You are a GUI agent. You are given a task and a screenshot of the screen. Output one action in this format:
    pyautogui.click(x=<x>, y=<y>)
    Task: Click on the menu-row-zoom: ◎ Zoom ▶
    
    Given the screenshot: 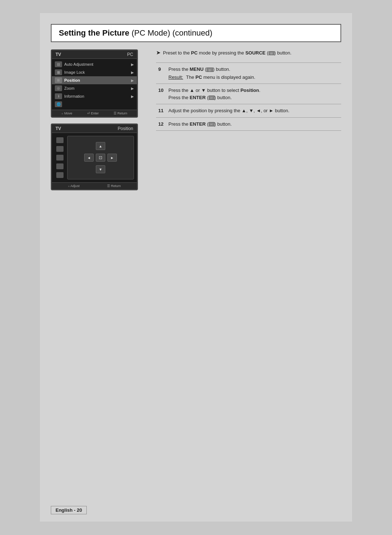 What is the action you would take?
    pyautogui.click(x=94, y=88)
    